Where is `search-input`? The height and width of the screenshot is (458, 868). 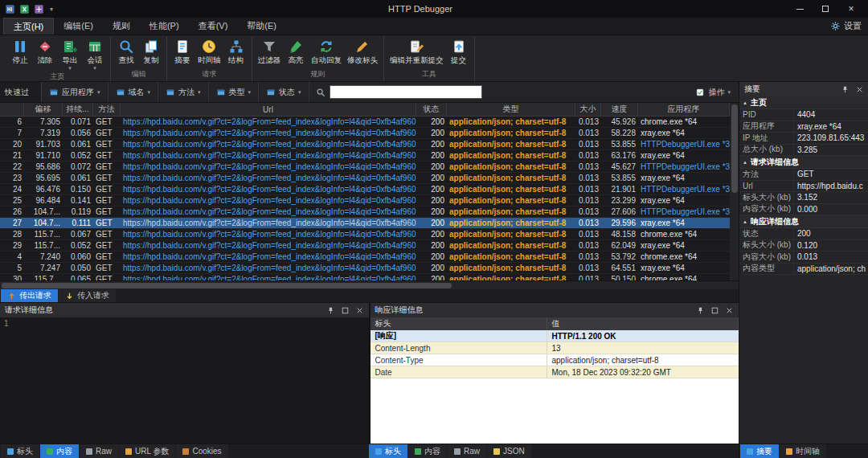 search-input is located at coordinates (406, 92).